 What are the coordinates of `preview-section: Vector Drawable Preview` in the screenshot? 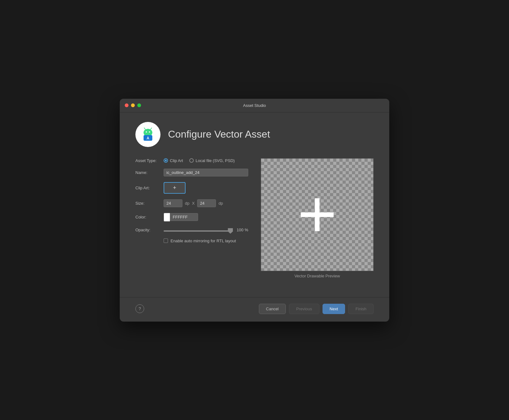 It's located at (317, 218).